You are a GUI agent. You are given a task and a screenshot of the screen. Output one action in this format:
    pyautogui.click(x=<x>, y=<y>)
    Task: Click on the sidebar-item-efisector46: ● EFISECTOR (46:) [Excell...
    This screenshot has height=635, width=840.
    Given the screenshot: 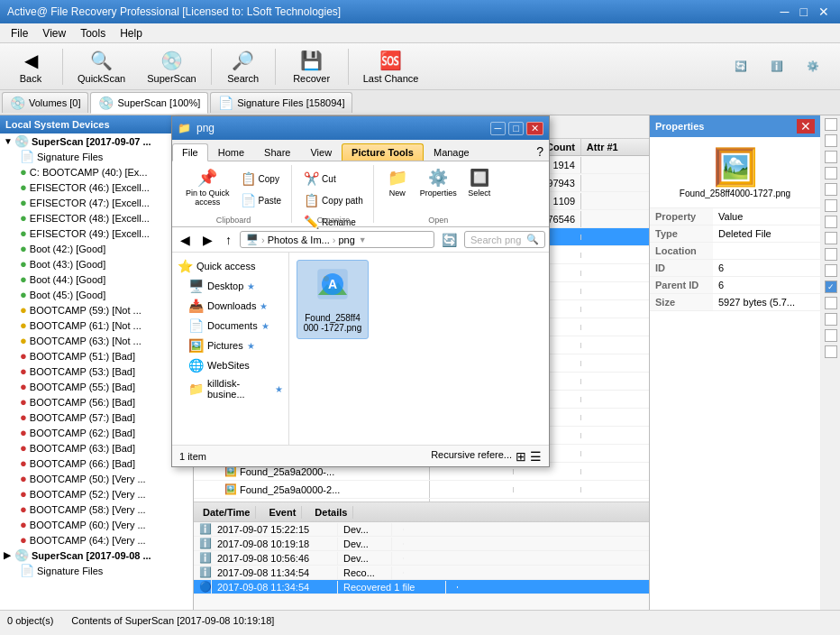 What is the action you would take?
    pyautogui.click(x=96, y=188)
    